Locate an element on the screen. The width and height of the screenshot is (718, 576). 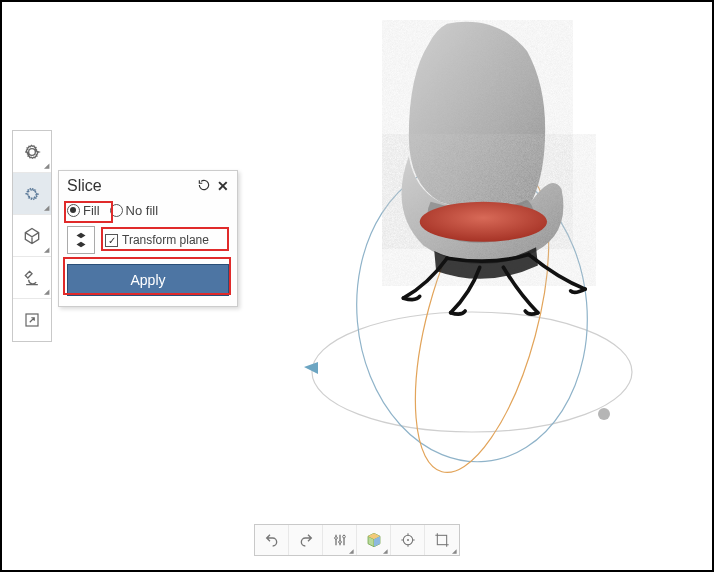
cube-view-button: ◢ is located at coordinates (374, 540).